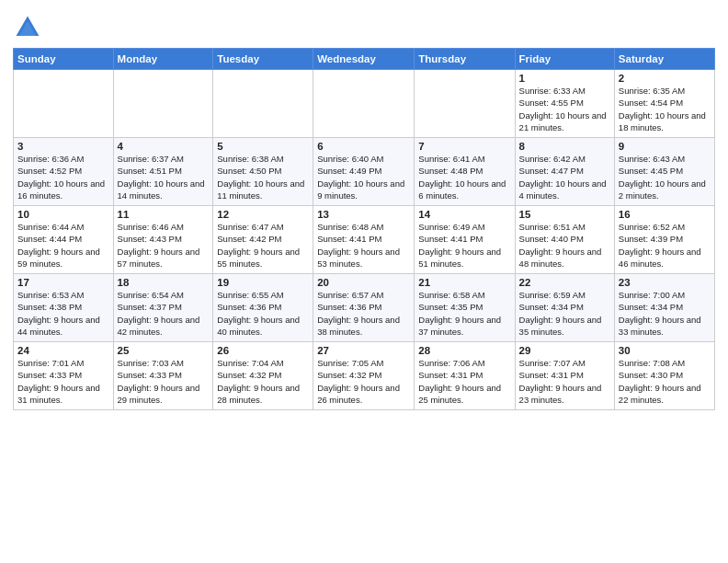  Describe the element at coordinates (164, 59) in the screenshot. I see `col-header-monday: Monday` at that location.